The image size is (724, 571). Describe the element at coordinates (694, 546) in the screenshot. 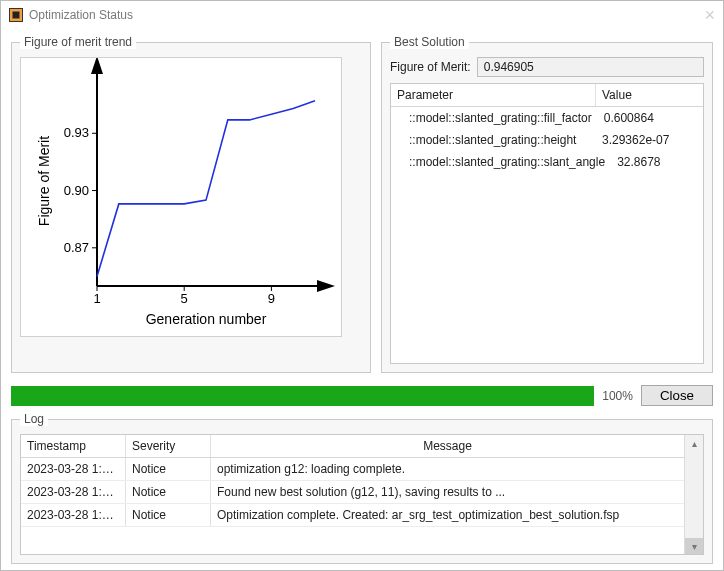

I see `scroll-down-icon: ▾` at that location.